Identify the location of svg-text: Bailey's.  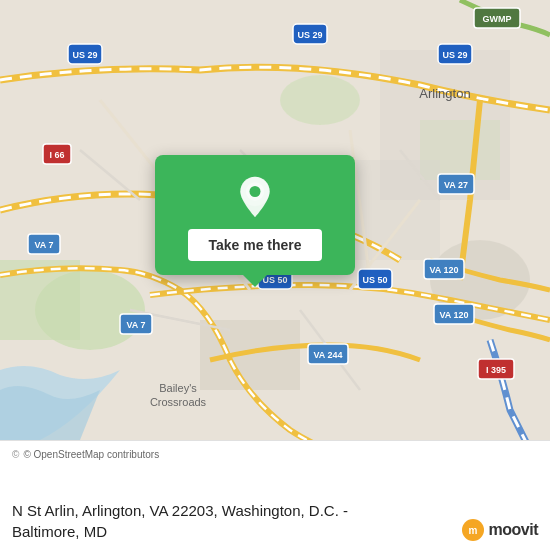
(178, 388).